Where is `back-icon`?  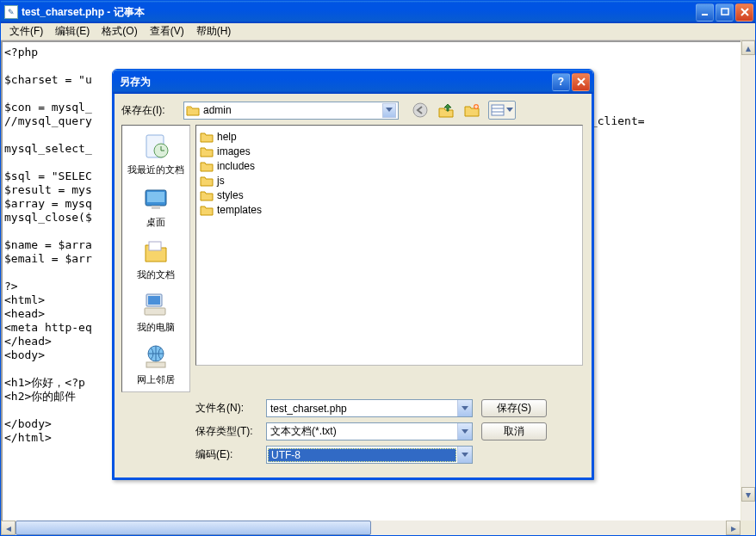
back-icon is located at coordinates (420, 110).